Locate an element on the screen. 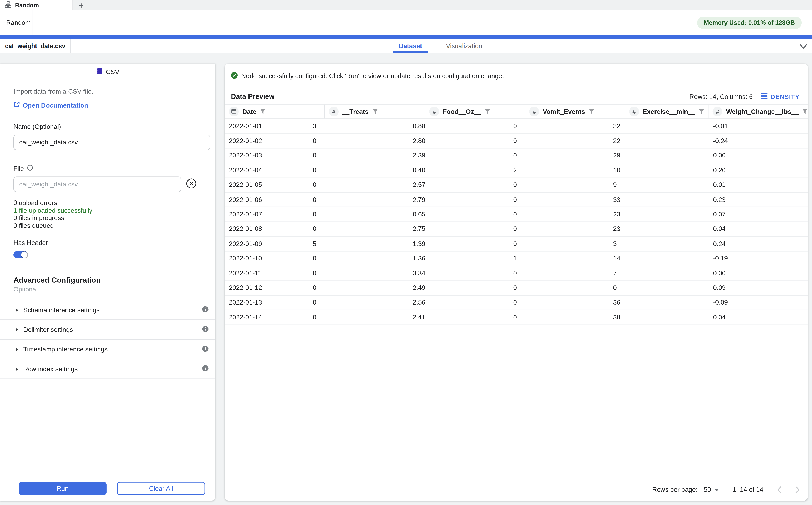 The width and height of the screenshot is (812, 505). breadcrumb-tab: Random is located at coordinates (17, 23).